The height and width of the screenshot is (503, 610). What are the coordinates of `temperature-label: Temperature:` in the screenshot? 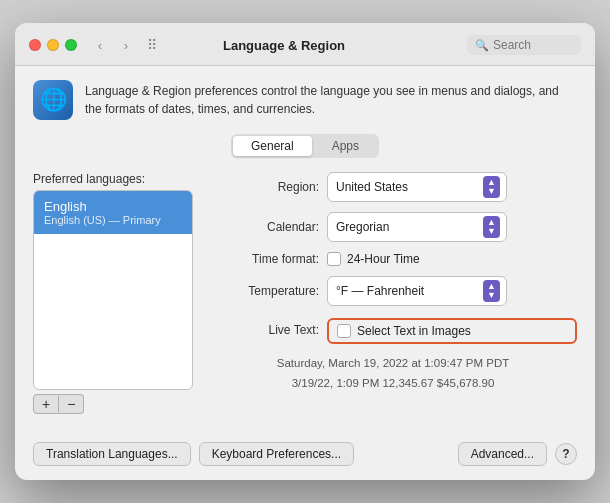 It's located at (264, 291).